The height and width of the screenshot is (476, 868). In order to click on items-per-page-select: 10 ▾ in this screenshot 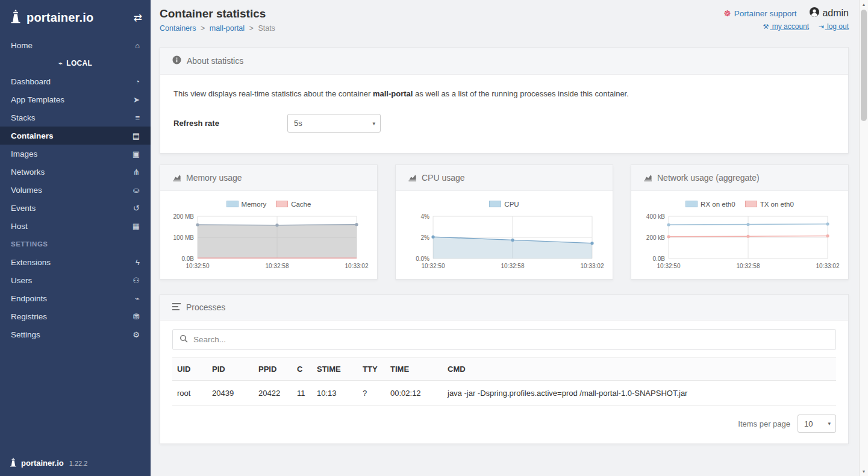, I will do `click(817, 424)`.